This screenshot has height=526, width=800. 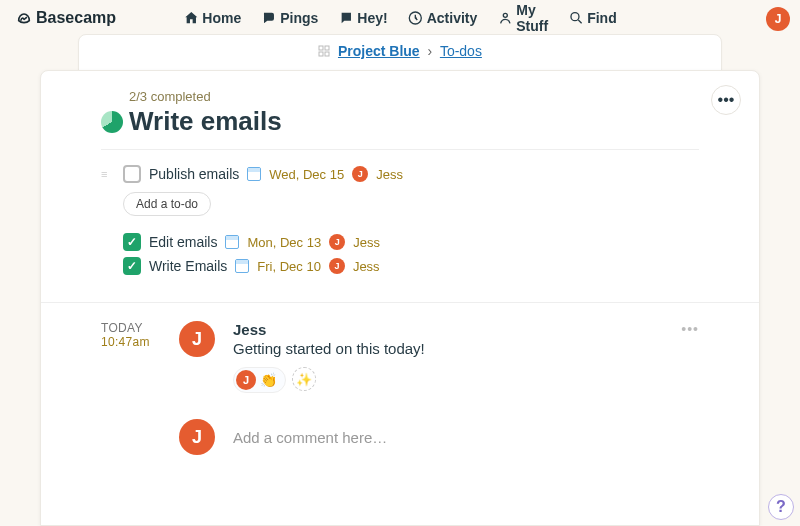 What do you see at coordinates (191, 18) in the screenshot?
I see `home-icon` at bounding box center [191, 18].